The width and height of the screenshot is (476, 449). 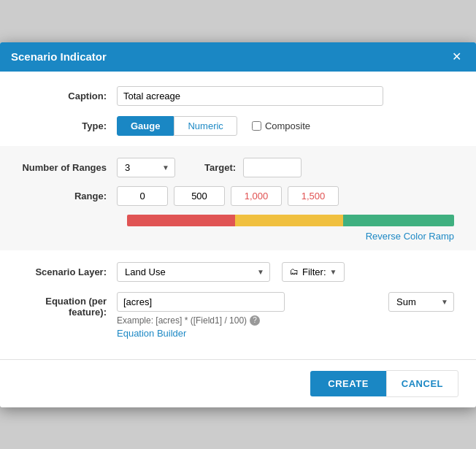 I want to click on ranges-select-wrap: 1 2 3 4 5 ▼, so click(x=146, y=168).